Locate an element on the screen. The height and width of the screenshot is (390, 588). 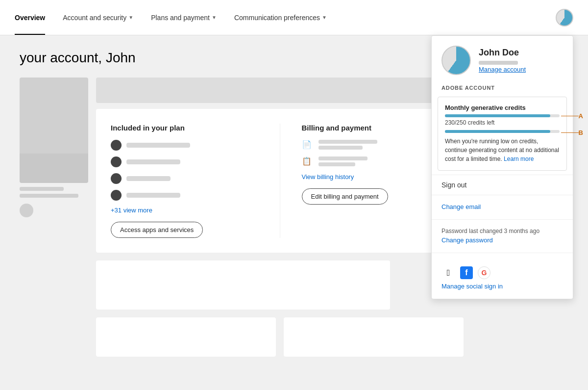
section-divider is located at coordinates (280, 181).